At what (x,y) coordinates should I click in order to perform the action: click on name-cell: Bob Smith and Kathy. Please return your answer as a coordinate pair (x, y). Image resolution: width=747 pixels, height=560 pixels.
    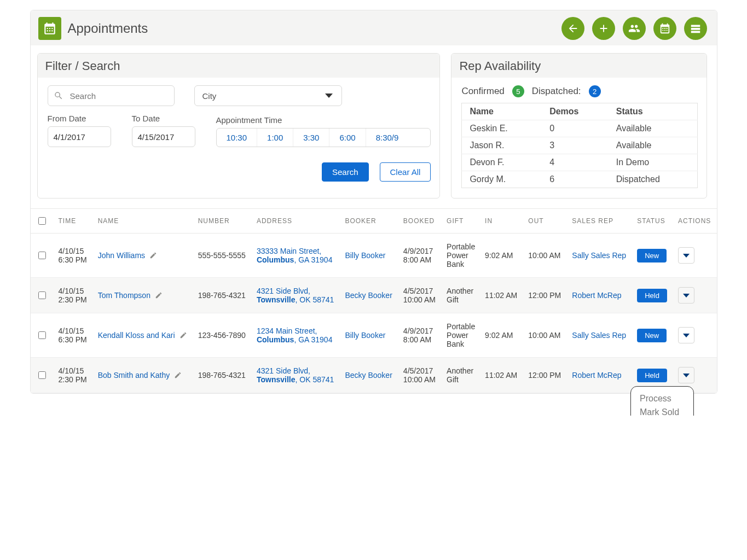
    Looking at the image, I should click on (142, 375).